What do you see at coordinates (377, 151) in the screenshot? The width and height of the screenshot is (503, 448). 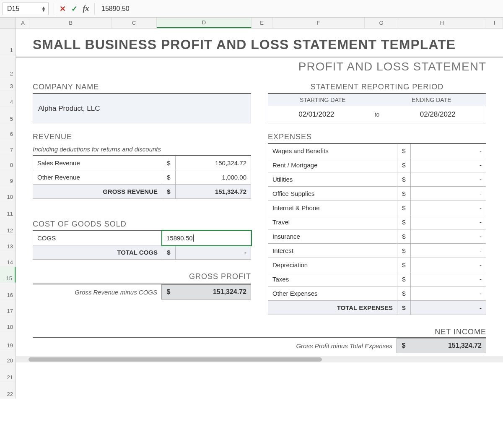 I see `table-row: Wages and Benefits$-` at bounding box center [377, 151].